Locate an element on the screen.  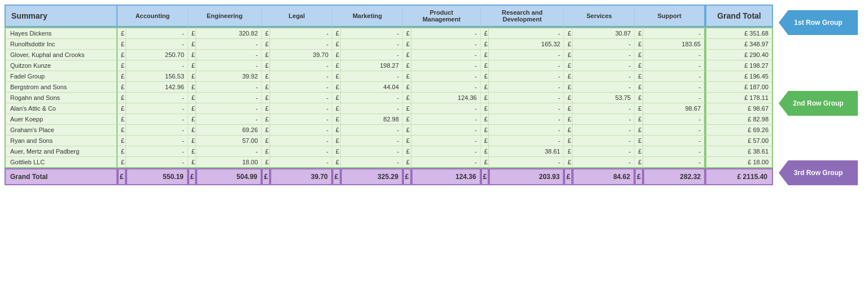
val-engineering: 39.92 is located at coordinates (229, 77).